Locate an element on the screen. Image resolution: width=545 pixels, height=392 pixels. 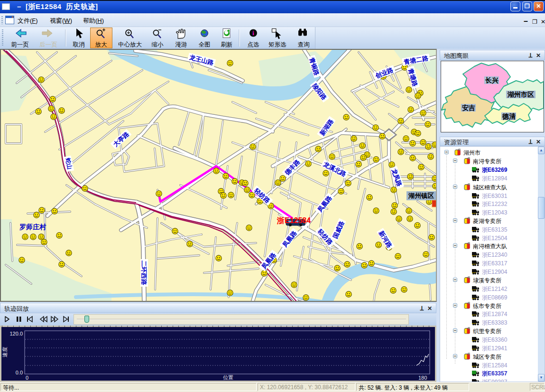
svg-text: 取消 is located at coordinates (79, 45).